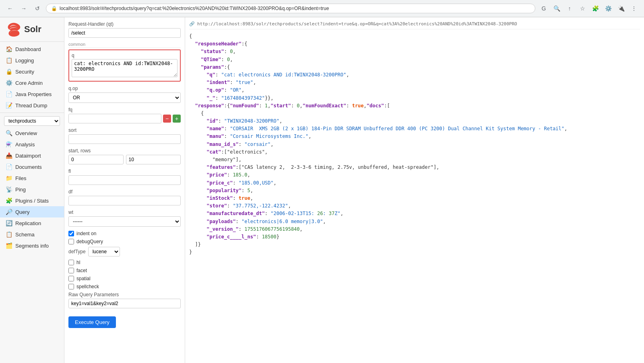 Image resolution: width=644 pixels, height=363 pixels. Describe the element at coordinates (9, 178) in the screenshot. I see `files-icon: 📁` at that location.